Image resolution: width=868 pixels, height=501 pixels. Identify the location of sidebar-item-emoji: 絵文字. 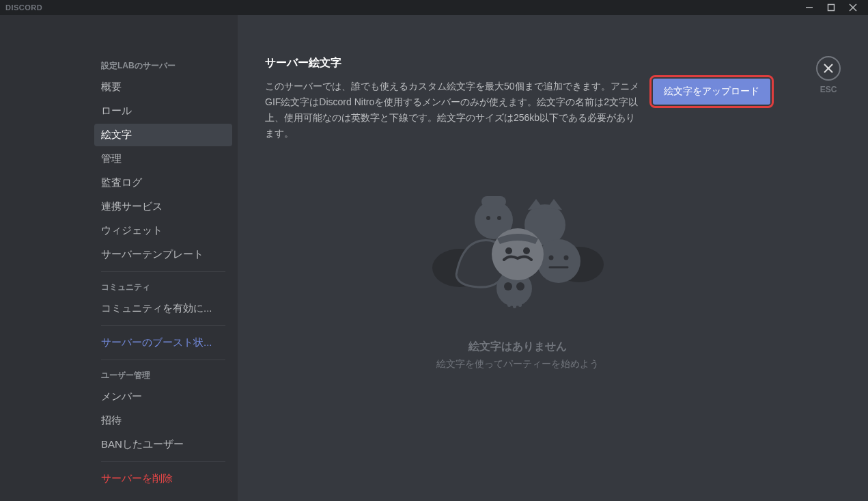
(163, 135).